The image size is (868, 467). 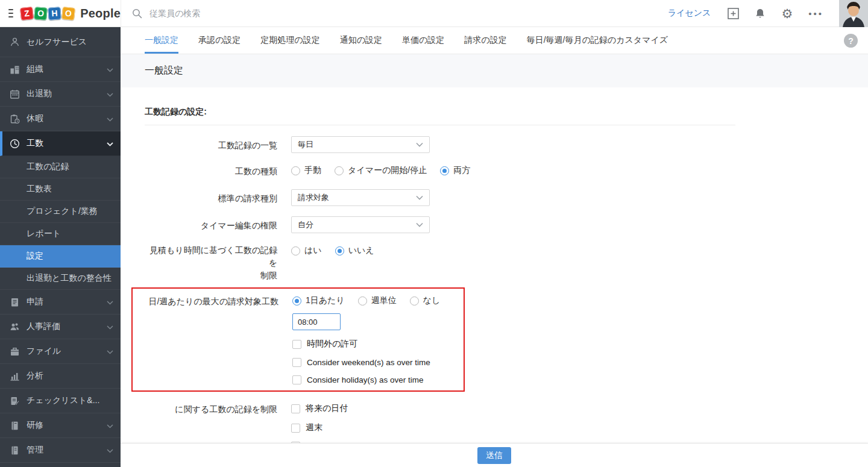 I want to click on logo-tile-h: H, so click(x=55, y=13).